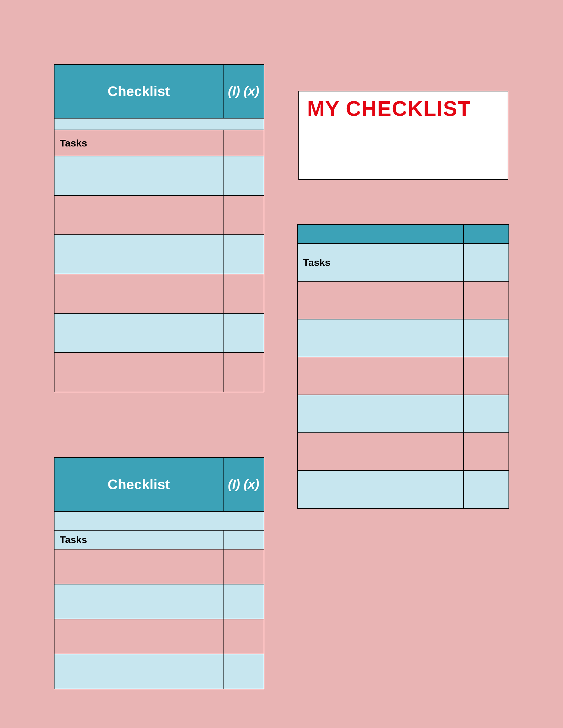 This screenshot has height=728, width=563. What do you see at coordinates (381, 300) in the screenshot?
I see `checklist-3-row-1-task` at bounding box center [381, 300].